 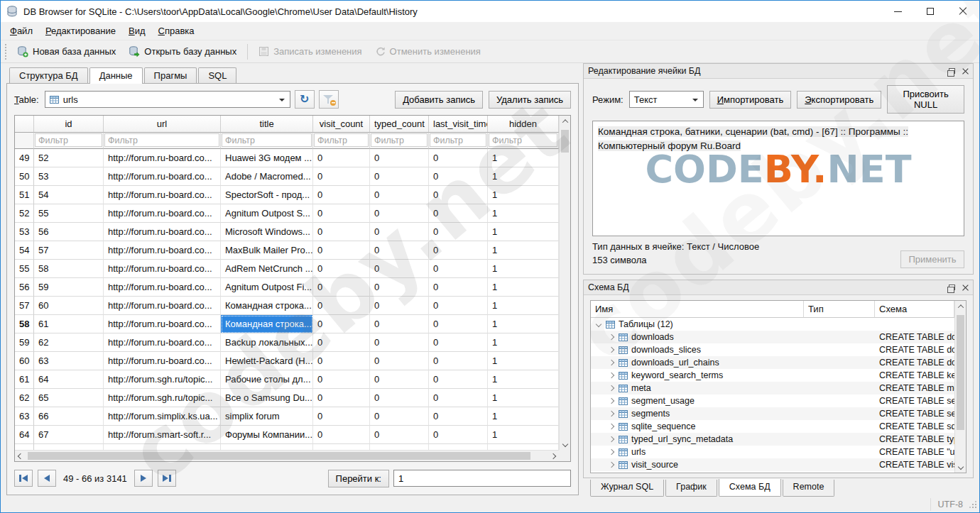 What do you see at coordinates (69, 343) in the screenshot?
I see `cell: 62` at bounding box center [69, 343].